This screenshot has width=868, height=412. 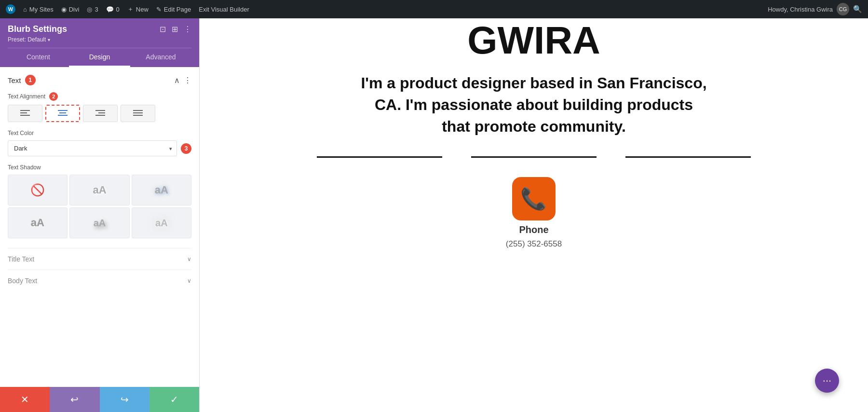 I want to click on more-options-icon: ⋮, so click(x=188, y=29).